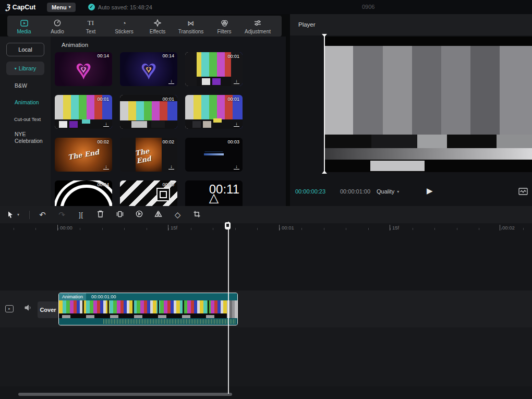 Image resolution: width=532 pixels, height=399 pixels. Describe the element at coordinates (100, 215) in the screenshot. I see `delete-button` at that location.